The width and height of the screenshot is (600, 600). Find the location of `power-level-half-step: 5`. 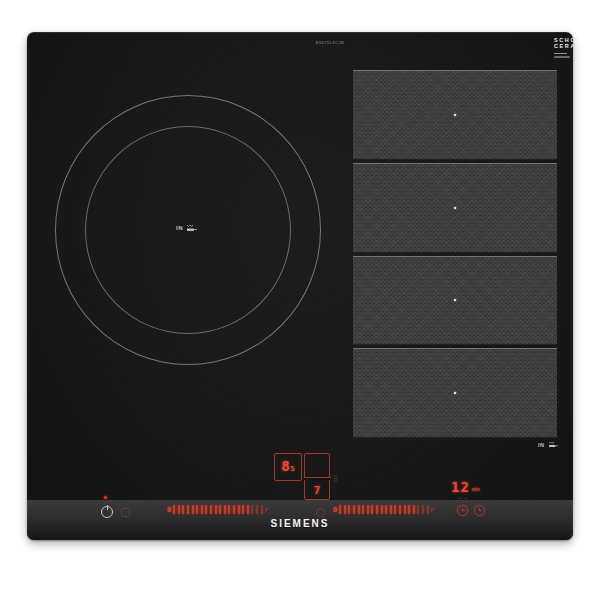

power-level-half-step: 5 is located at coordinates (293, 470).